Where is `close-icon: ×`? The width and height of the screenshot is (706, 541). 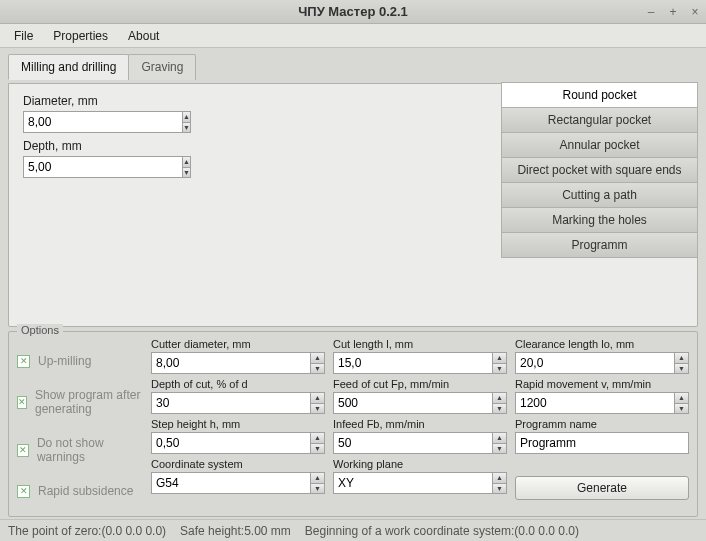
close-icon: × is located at coordinates (695, 12).